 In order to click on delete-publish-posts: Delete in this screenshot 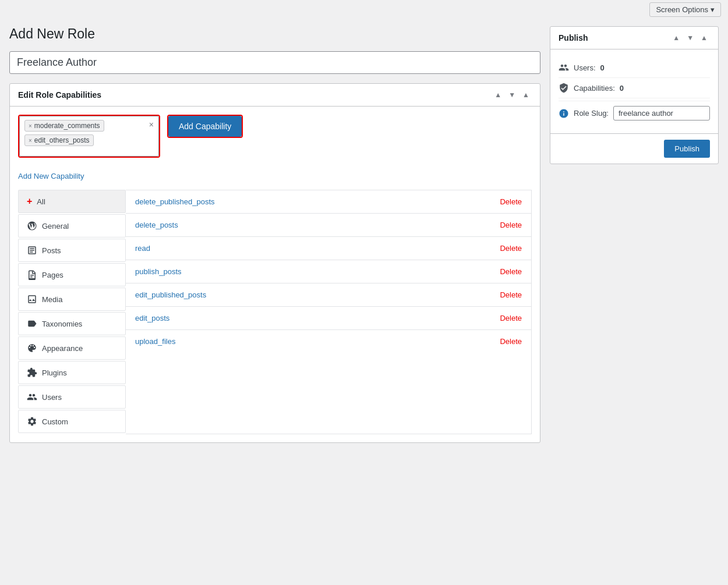, I will do `click(511, 271)`.